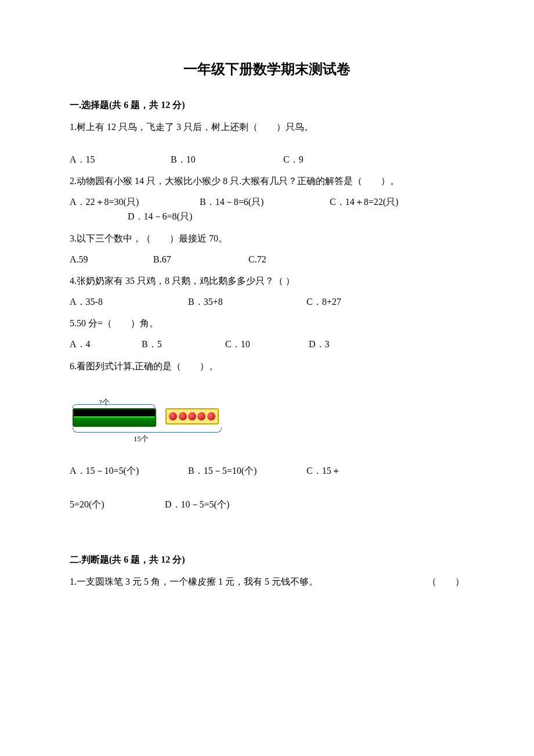 The width and height of the screenshot is (534, 756). Describe the element at coordinates (324, 302) in the screenshot. I see `q4-optC: C．8+27` at that location.